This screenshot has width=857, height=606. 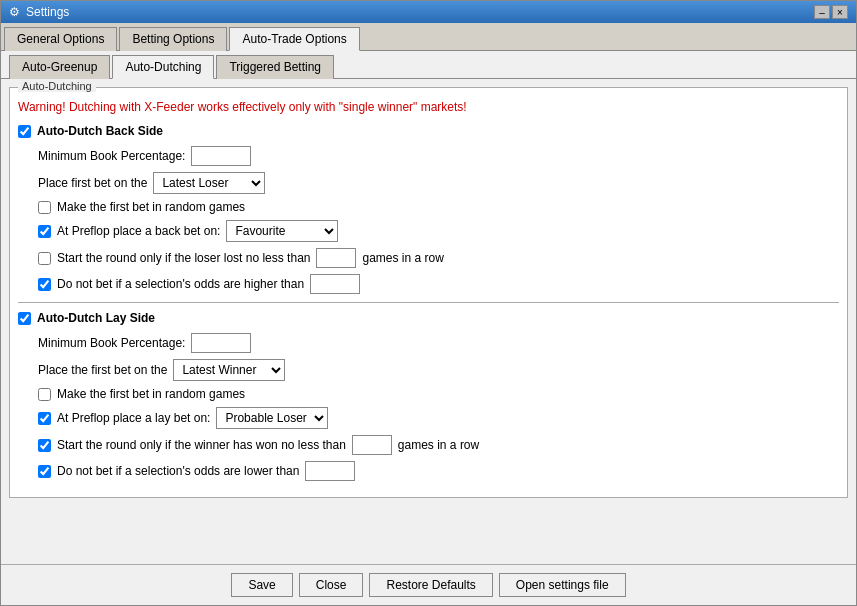 What do you see at coordinates (438, 418) in the screenshot?
I see `lay-preflop-row: At Preflop place a lay bet on: Probable …` at bounding box center [438, 418].